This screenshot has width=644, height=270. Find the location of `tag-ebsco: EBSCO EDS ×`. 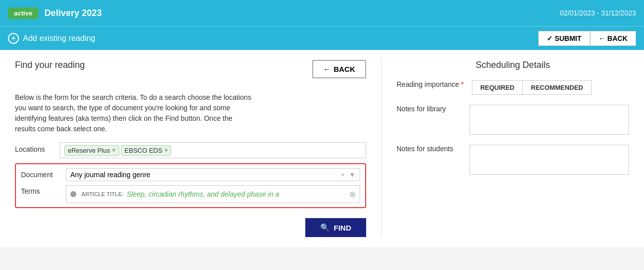

tag-ebsco: EBSCO EDS × is located at coordinates (147, 151).